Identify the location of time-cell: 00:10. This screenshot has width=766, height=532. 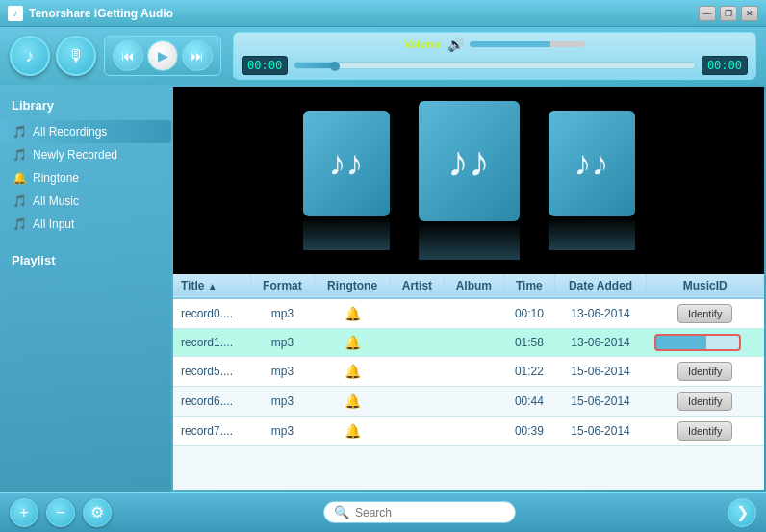
(529, 314).